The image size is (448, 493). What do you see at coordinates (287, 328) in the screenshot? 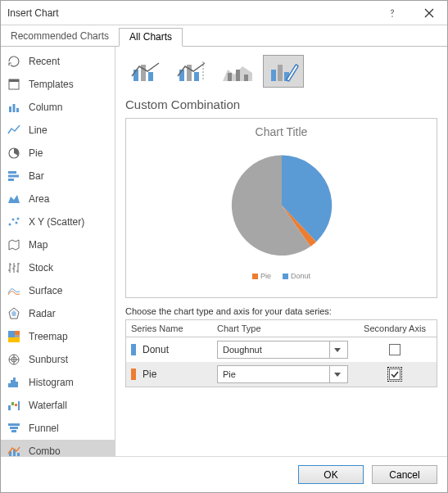
I see `col-chart-type: Chart Type` at bounding box center [287, 328].